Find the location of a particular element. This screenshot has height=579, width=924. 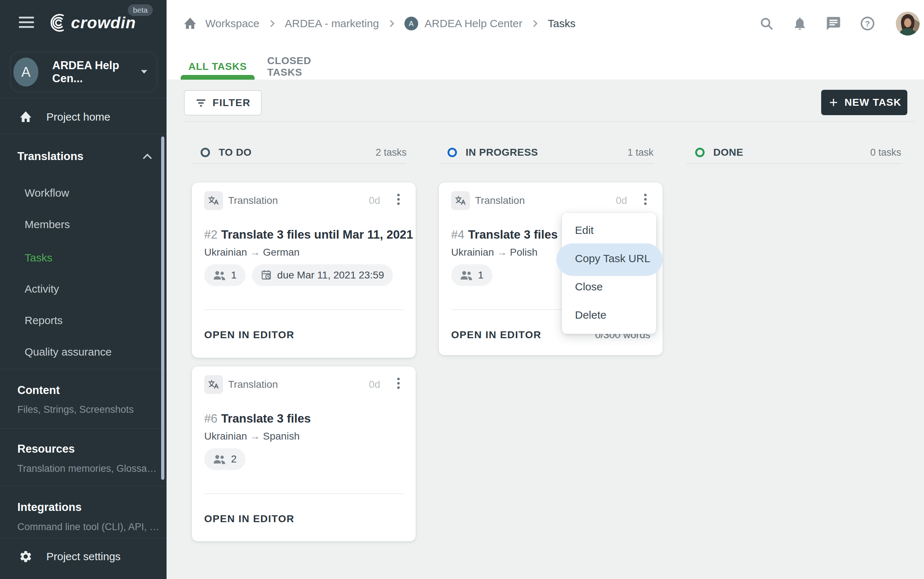

due-date-text: due Mar 11, 2021 23:59 is located at coordinates (331, 275).